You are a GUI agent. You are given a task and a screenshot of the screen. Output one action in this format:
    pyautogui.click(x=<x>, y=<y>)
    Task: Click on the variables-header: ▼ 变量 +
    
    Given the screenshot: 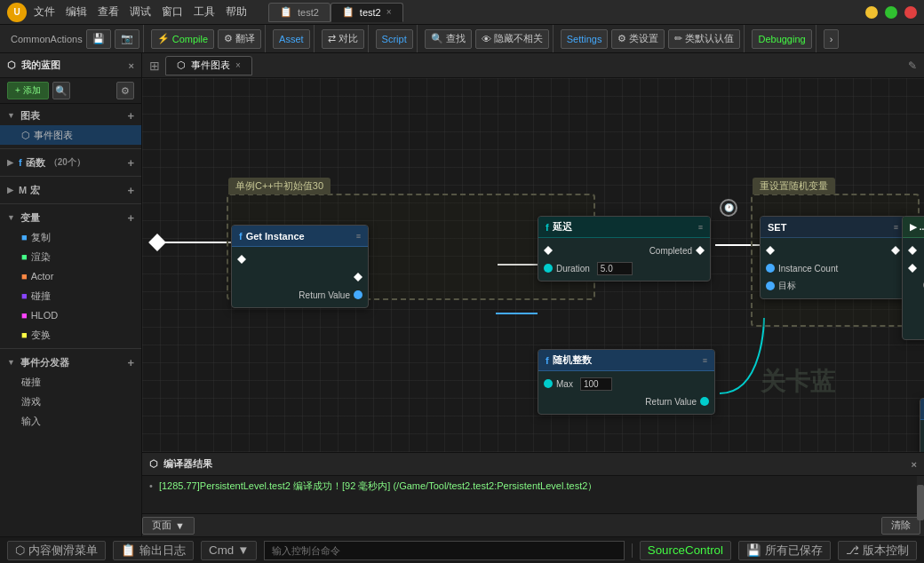 What is the action you would take?
    pyautogui.click(x=71, y=218)
    